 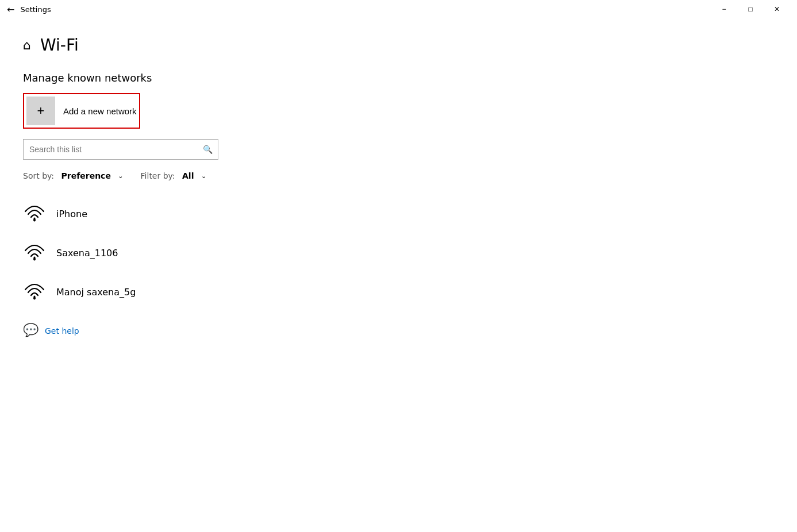 What do you see at coordinates (724, 9) in the screenshot?
I see `minimize-button: −` at bounding box center [724, 9].